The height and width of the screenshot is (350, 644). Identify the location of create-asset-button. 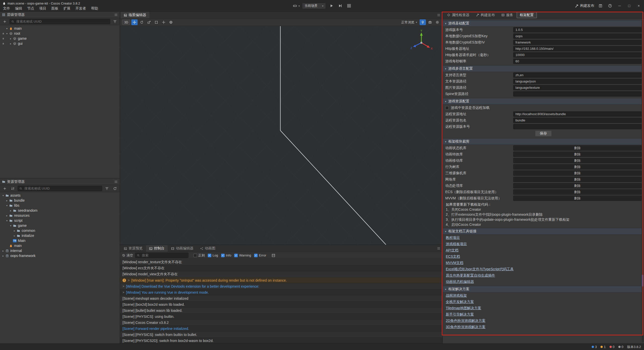
(5, 189).